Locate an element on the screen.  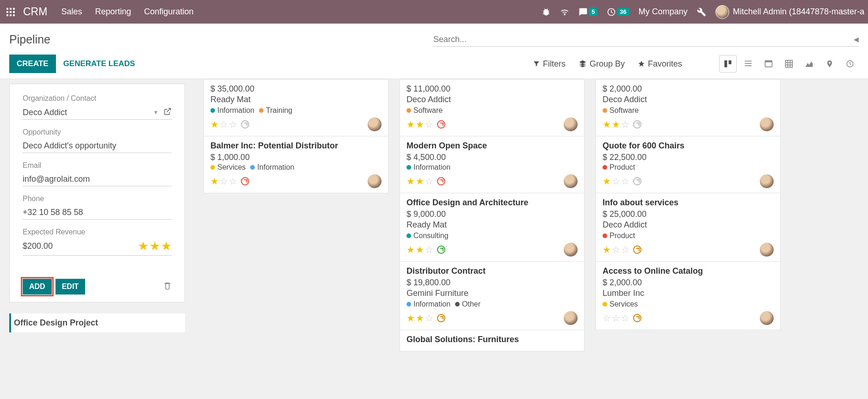
brand-label: CRM is located at coordinates (35, 12).